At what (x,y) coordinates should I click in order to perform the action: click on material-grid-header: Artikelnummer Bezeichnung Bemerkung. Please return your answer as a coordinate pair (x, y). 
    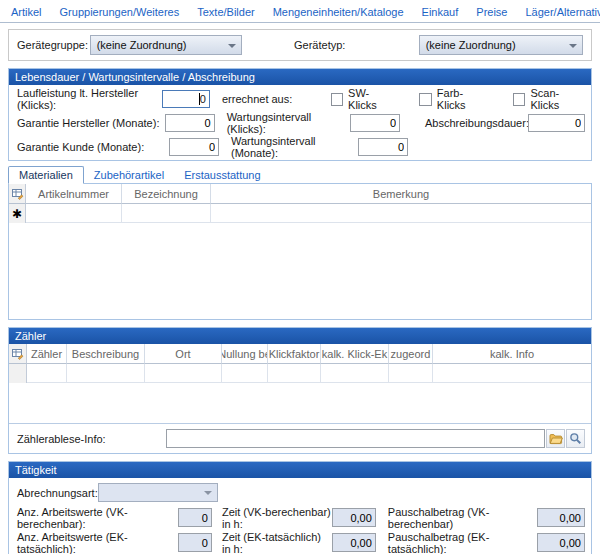
    Looking at the image, I should click on (300, 194).